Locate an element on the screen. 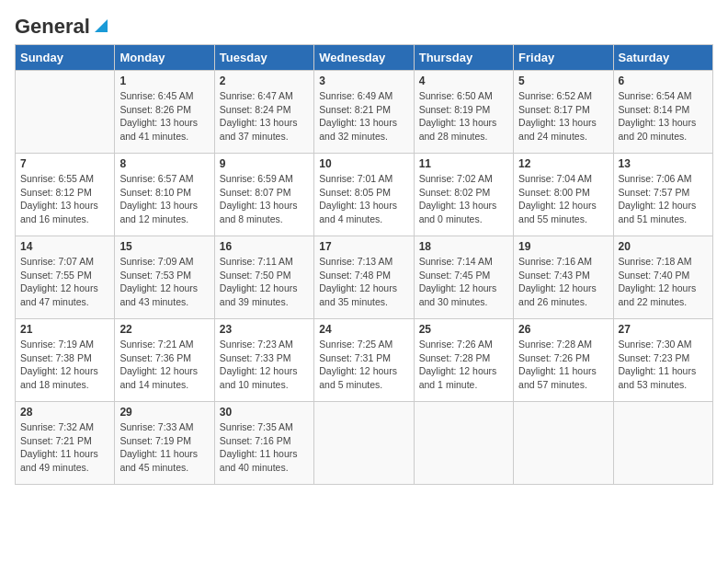 The width and height of the screenshot is (728, 563). cell-details: Sunrise: 7:04 AM Sunset: 8:00 PM Dayligh… is located at coordinates (563, 199).